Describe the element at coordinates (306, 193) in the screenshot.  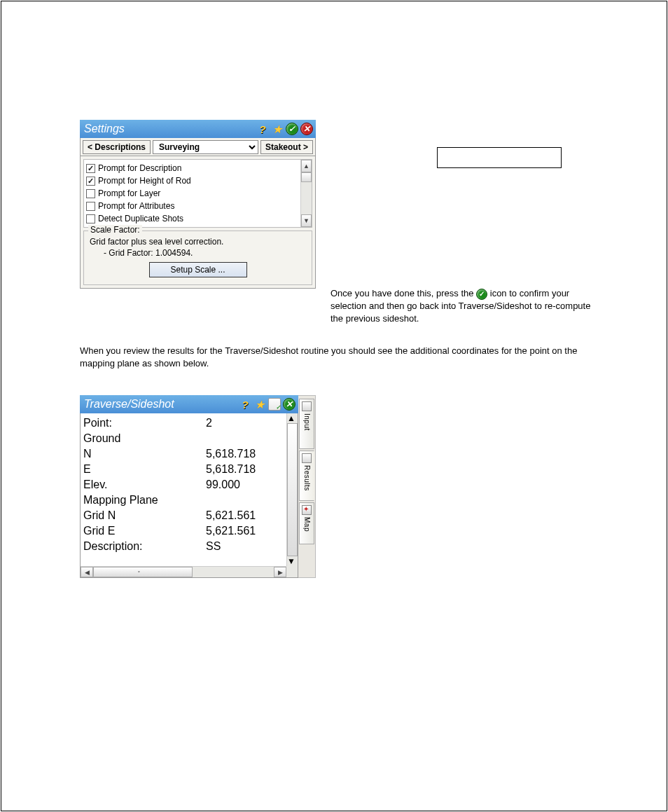
I see `checklist-scrollbar: ▲ ▼` at that location.